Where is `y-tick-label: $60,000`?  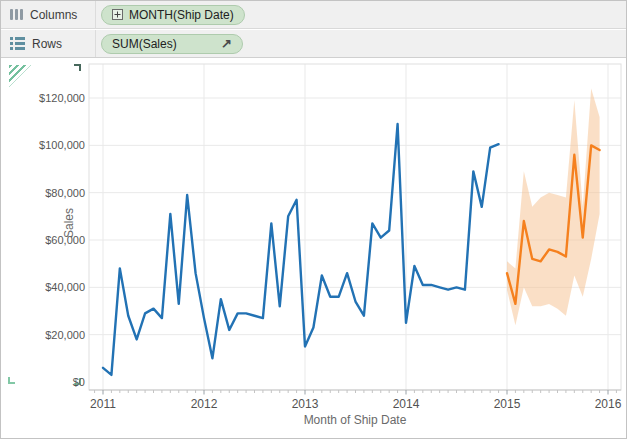 y-tick-label: $60,000 is located at coordinates (53, 240).